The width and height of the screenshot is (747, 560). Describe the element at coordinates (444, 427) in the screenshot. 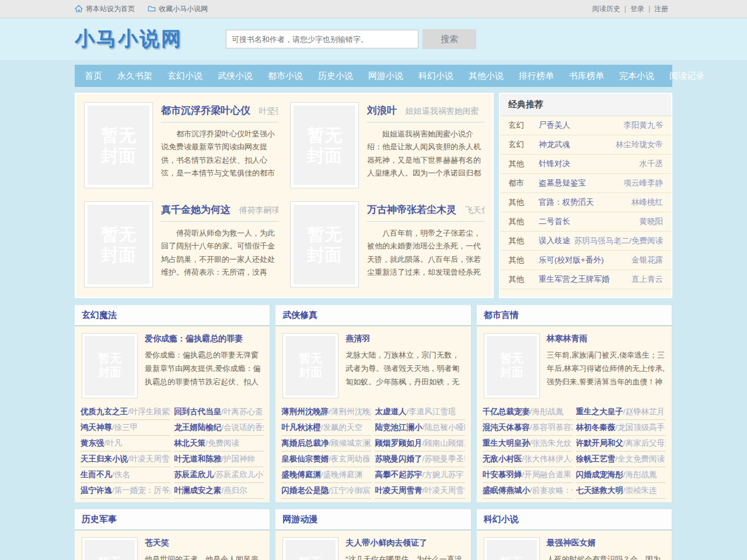

I see `book-author-link: 陆总被小哑巴` at that location.